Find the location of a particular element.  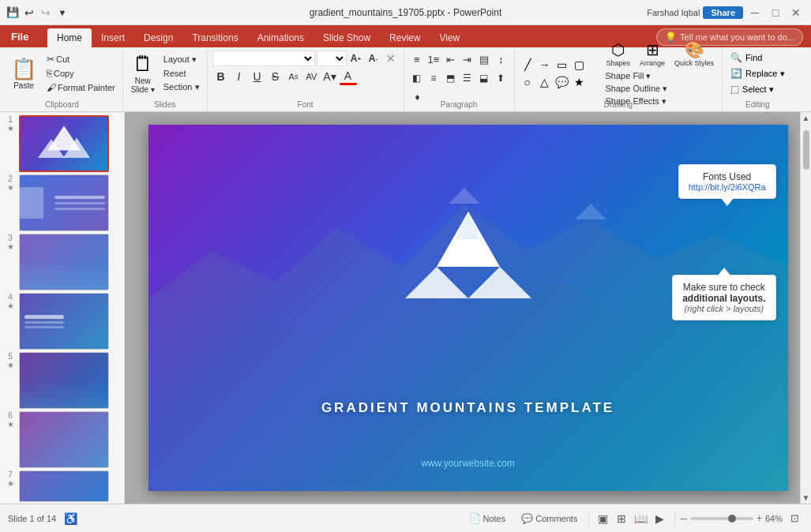

quick-styles-button: 🎨 Quick Styles is located at coordinates (694, 54).